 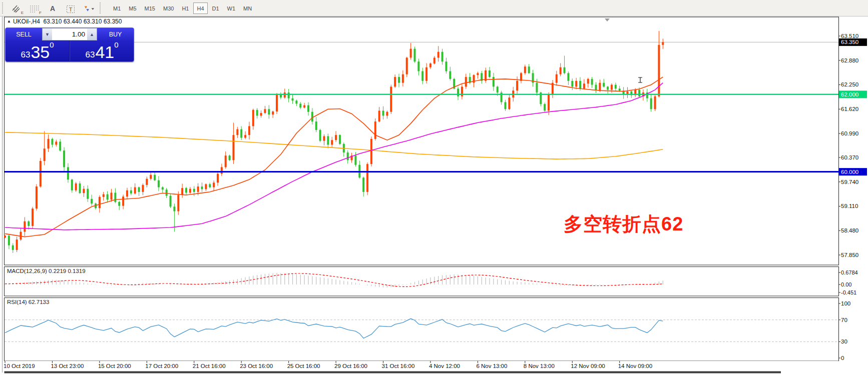 I want to click on svg-text: 60.990, so click(x=850, y=134).